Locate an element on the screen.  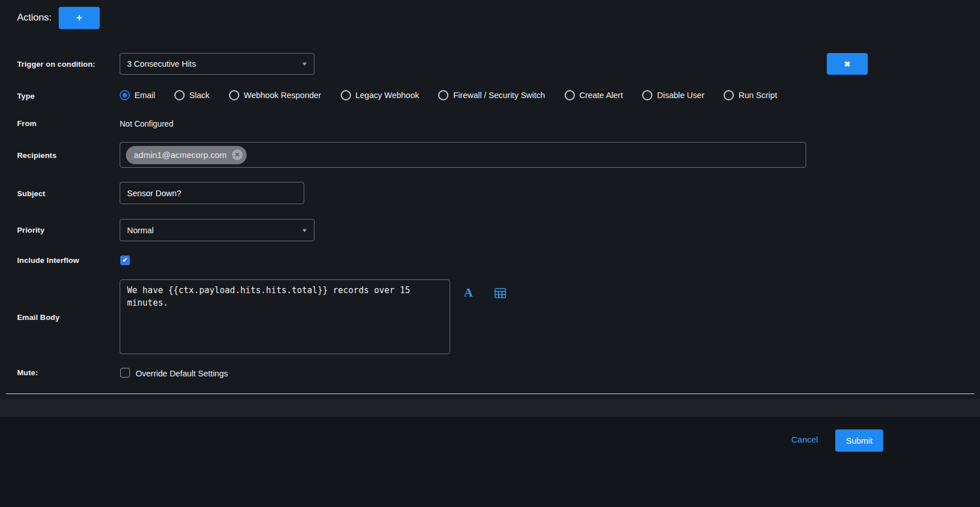
subject-label: Subject is located at coordinates (31, 194).